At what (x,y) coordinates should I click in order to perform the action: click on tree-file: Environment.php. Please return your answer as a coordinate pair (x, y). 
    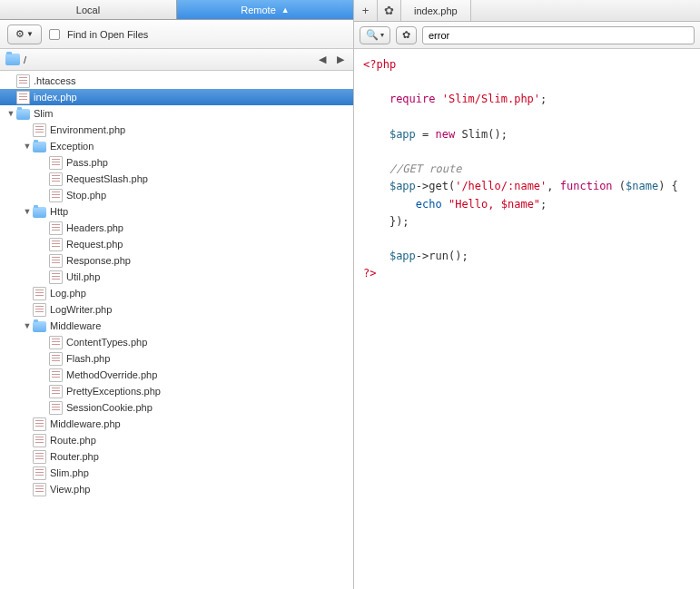
    Looking at the image, I should click on (176, 130).